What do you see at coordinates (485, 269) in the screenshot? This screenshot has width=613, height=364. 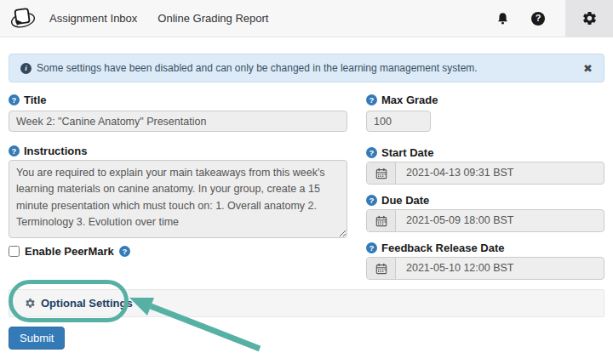 I see `feedback-release-date-input: 2021-05-10 12:00 BST` at bounding box center [485, 269].